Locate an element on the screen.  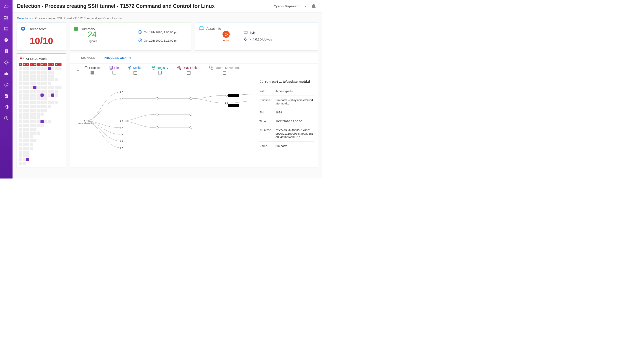
filter-socket: Socket is located at coordinates (135, 70).